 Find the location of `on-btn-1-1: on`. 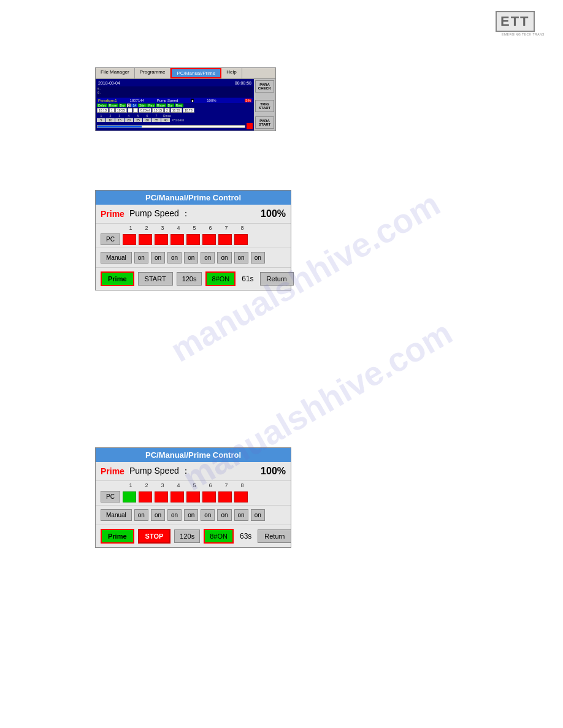

on-btn-1-1: on is located at coordinates (141, 257).